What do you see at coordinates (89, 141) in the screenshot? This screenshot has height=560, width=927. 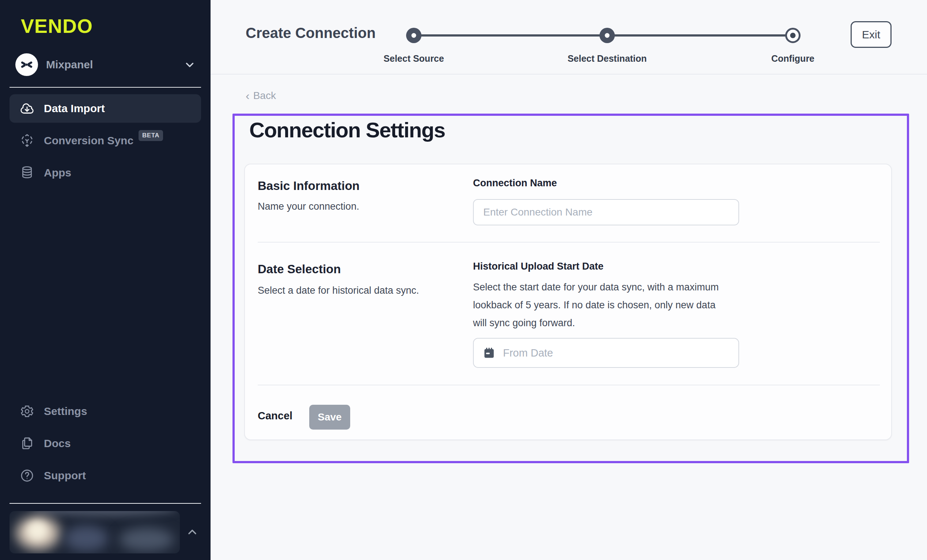 I see `sidebar-item-label: Conversion Sync` at bounding box center [89, 141].